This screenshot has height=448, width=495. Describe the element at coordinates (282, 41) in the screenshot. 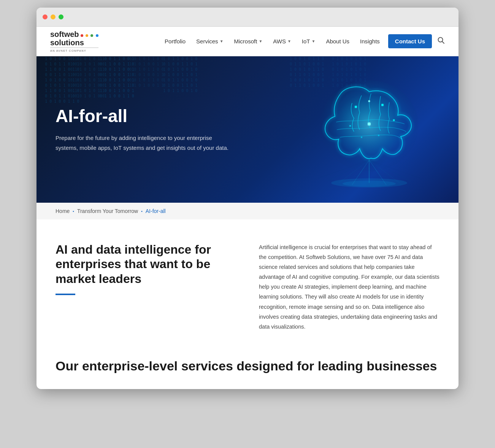

I see `nav-aws: AWS ▼` at that location.